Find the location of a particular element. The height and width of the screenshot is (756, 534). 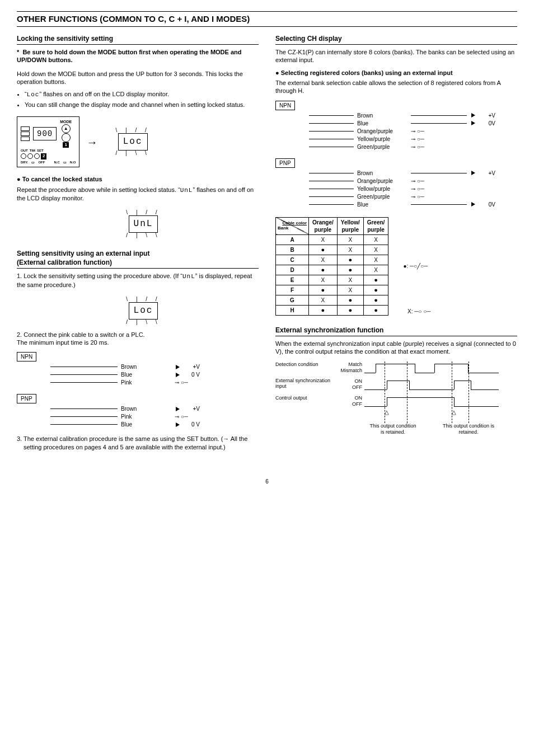

t-off2: OFF is located at coordinates (348, 405).